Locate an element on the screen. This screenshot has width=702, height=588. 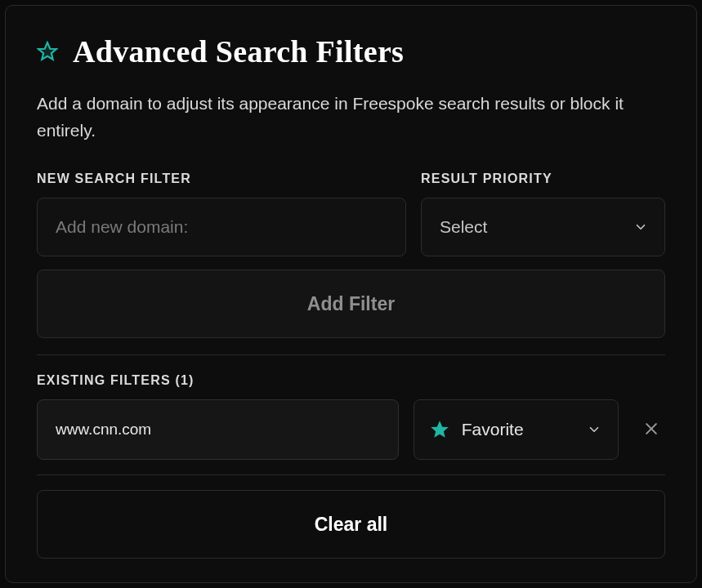
existing-filters-label: EXISTING FILTERS (1) is located at coordinates (351, 381).